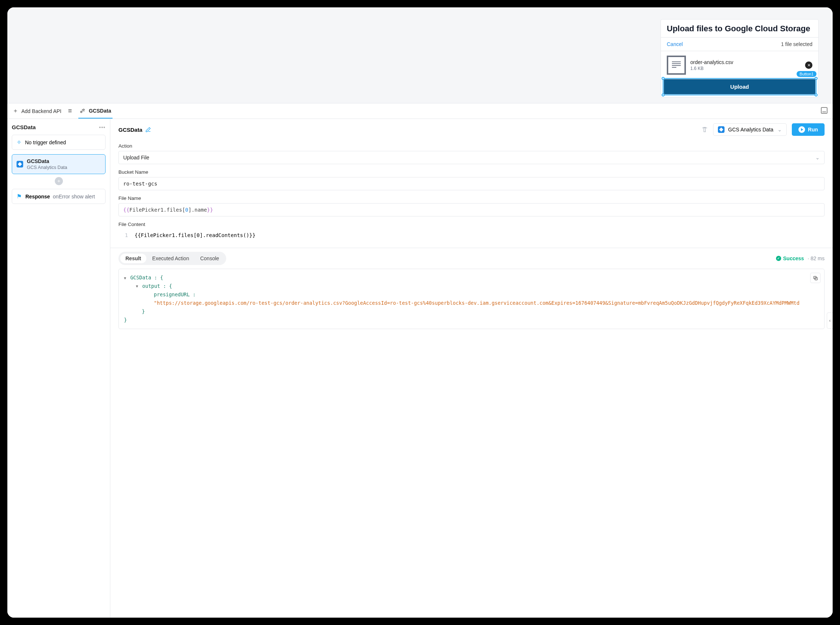 This screenshot has width=840, height=625. I want to click on content-editor: 1 {{FilePicker1.files[0].readContents()}…, so click(471, 235).